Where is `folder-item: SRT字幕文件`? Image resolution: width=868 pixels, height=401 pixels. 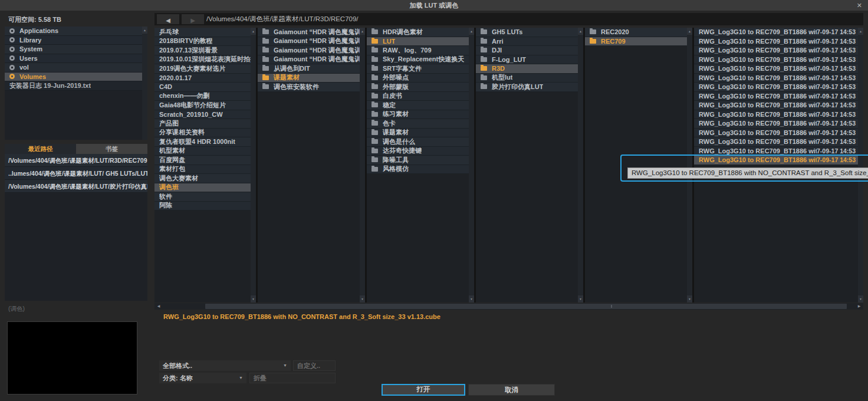 folder-item: SRT字幕文件 is located at coordinates (420, 69).